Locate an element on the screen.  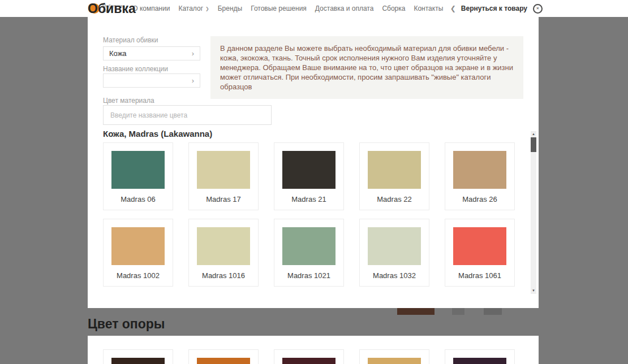
swatch-card: Madras 22 is located at coordinates (394, 176).